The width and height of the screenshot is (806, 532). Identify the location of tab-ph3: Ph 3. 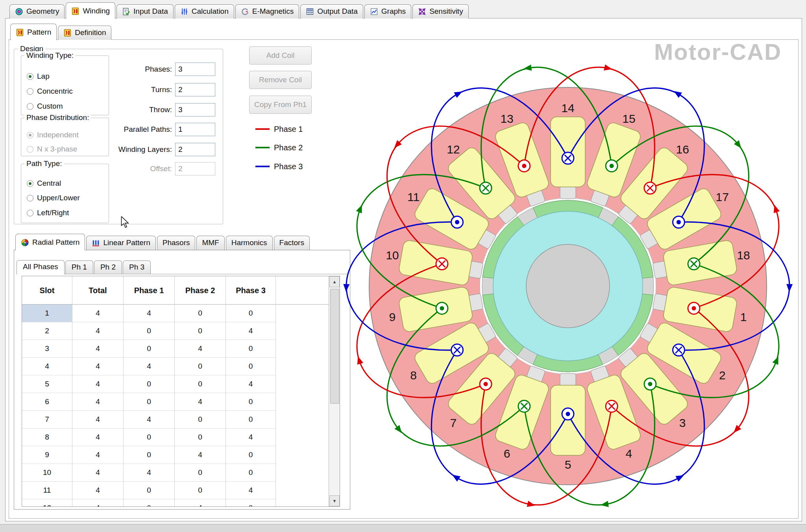
(137, 267).